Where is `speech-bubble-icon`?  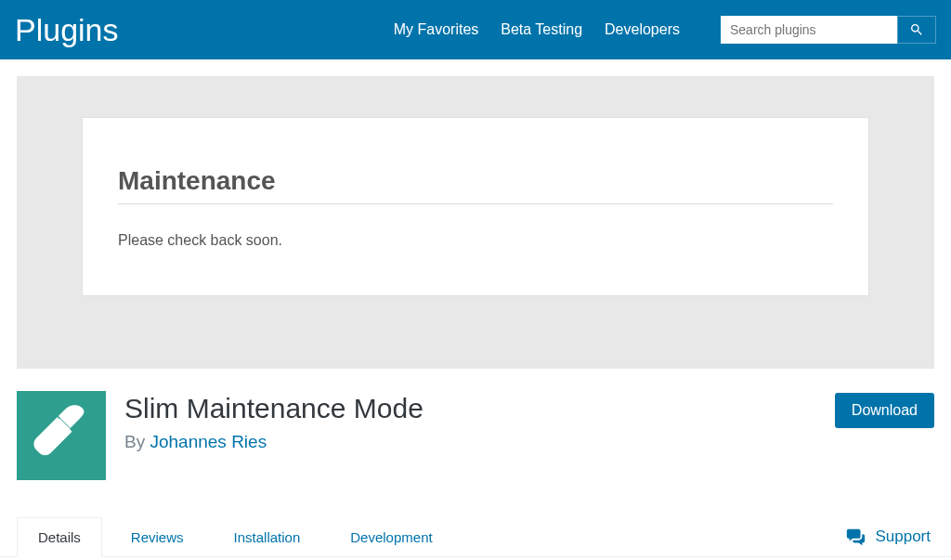
speech-bubble-icon is located at coordinates (855, 537).